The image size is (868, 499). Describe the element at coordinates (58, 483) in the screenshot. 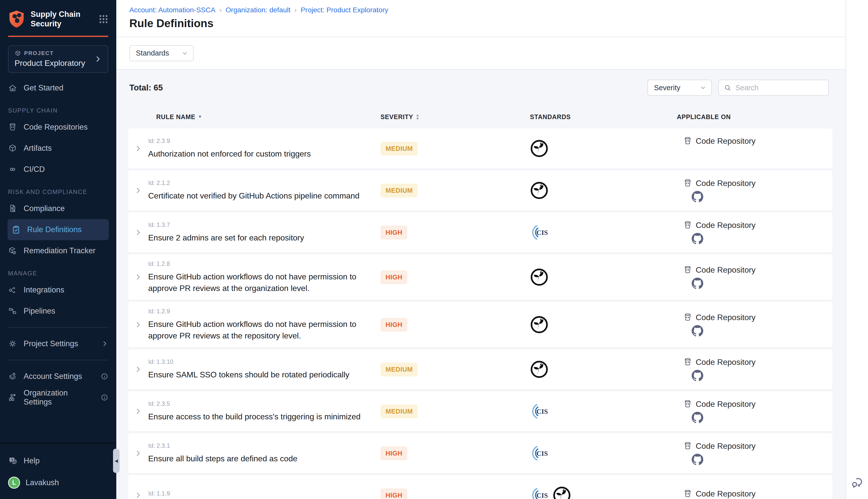

I see `user-menu: L Lavakush` at that location.